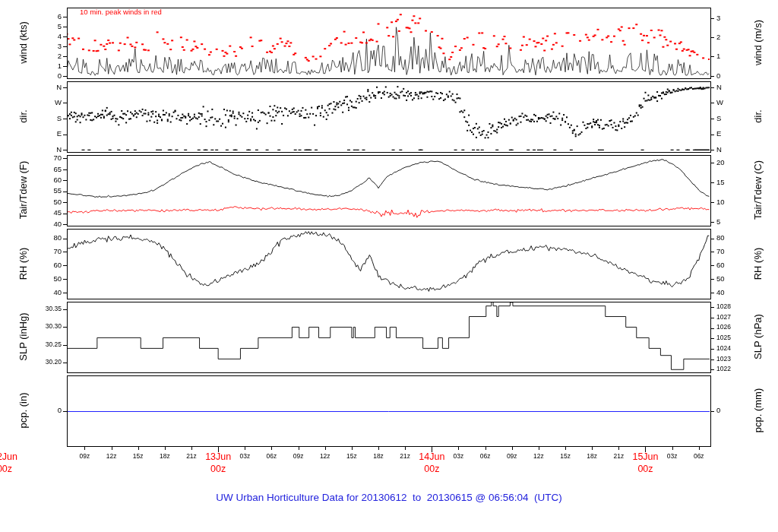 The width and height of the screenshot is (778, 532). What do you see at coordinates (732, 337) in the screenshot?
I see `ytick-label-right: 1025` at bounding box center [732, 337].